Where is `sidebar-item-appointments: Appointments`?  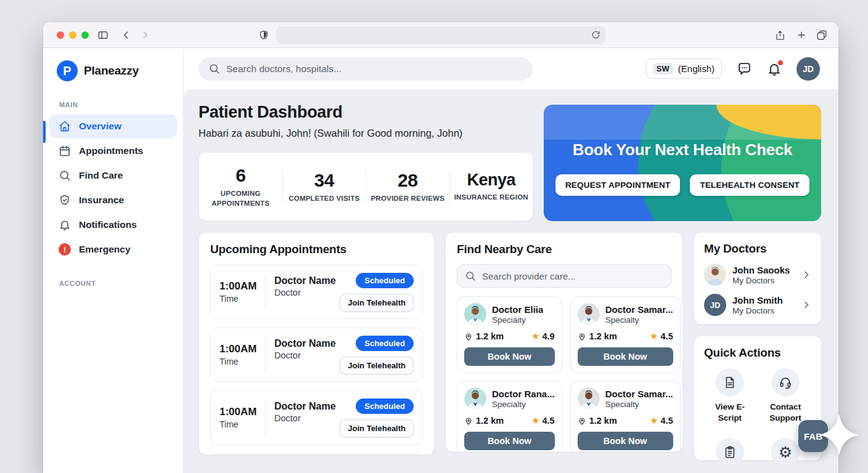 sidebar-item-appointments: Appointments is located at coordinates (113, 151).